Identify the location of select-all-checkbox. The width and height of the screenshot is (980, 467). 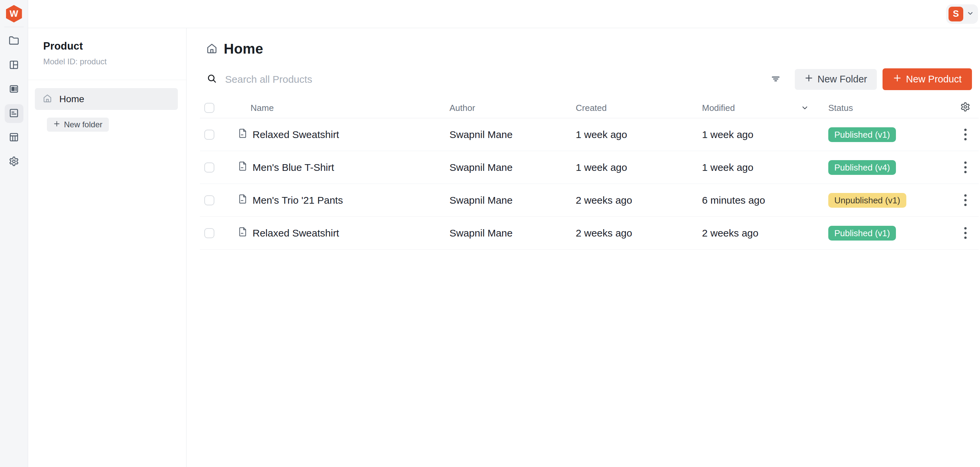
(209, 108).